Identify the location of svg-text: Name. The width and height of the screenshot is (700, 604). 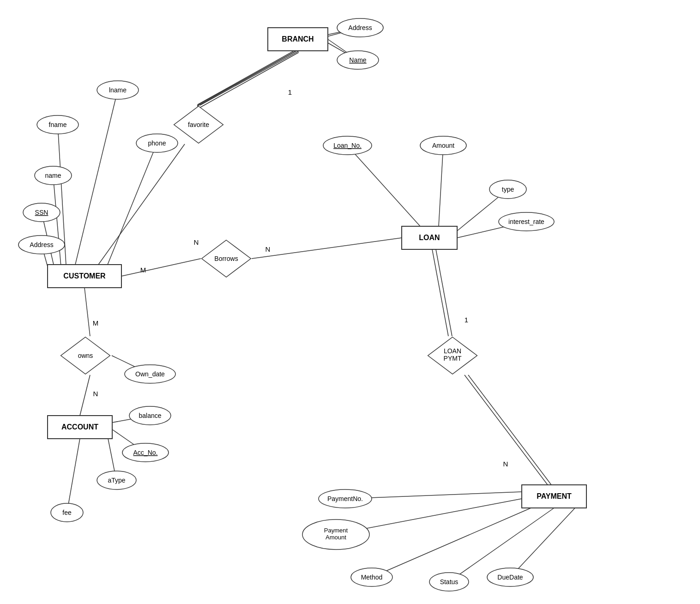
(358, 60).